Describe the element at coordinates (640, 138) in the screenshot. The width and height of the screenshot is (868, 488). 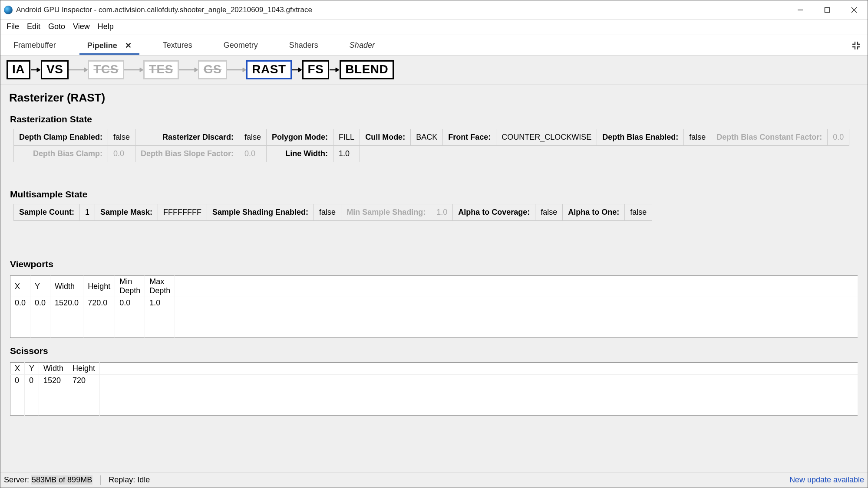
I see `prop-label: Depth Bias Enabled:` at that location.